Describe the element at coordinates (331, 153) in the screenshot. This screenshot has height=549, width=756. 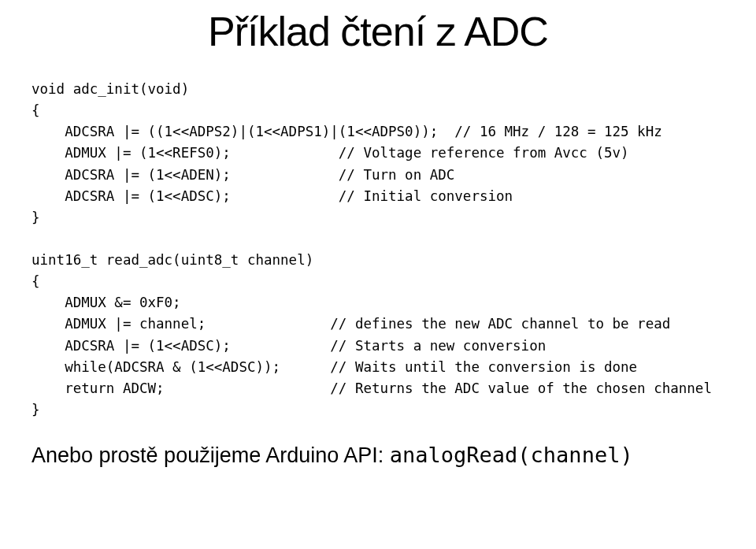
I see `code-line: ADMUX |= (1<<REFS0); // Voltage referenc…` at that location.